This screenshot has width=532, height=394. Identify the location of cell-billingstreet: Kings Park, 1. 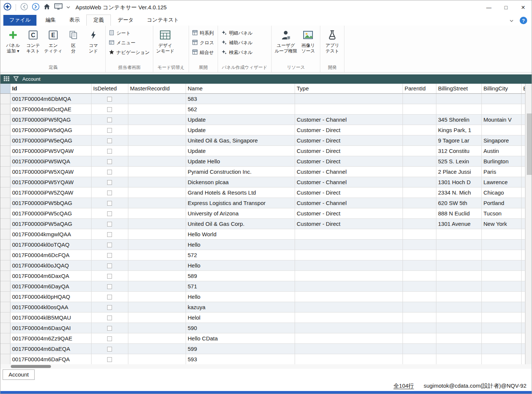
(459, 130).